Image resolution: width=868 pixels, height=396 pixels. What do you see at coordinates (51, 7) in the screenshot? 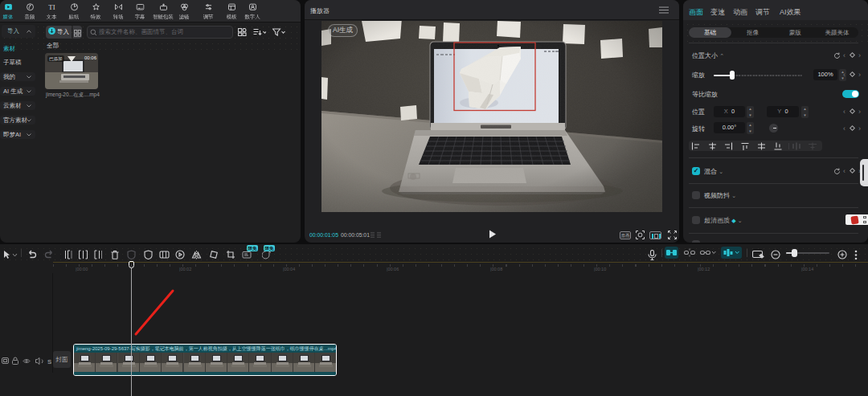
I see `svg-text: TI` at bounding box center [51, 7].